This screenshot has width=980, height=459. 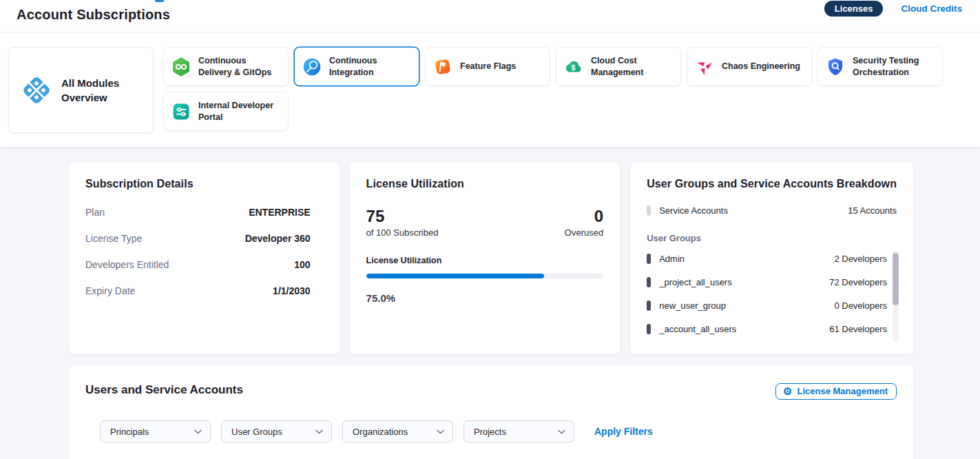 What do you see at coordinates (861, 306) in the screenshot?
I see `user-group-count: 0 Developers` at bounding box center [861, 306].